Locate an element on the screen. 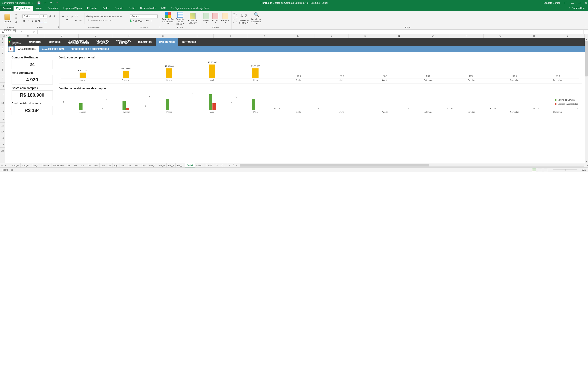 The height and width of the screenshot is (379, 588). column-headers: A B CDEFGHIJKLMNOPQRS is located at coordinates (294, 36).